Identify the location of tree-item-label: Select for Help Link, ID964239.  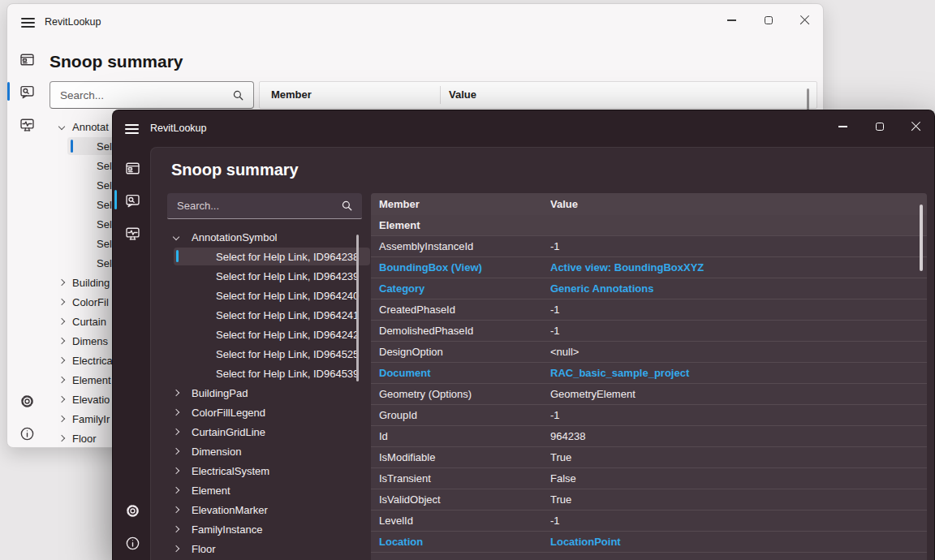
(287, 276).